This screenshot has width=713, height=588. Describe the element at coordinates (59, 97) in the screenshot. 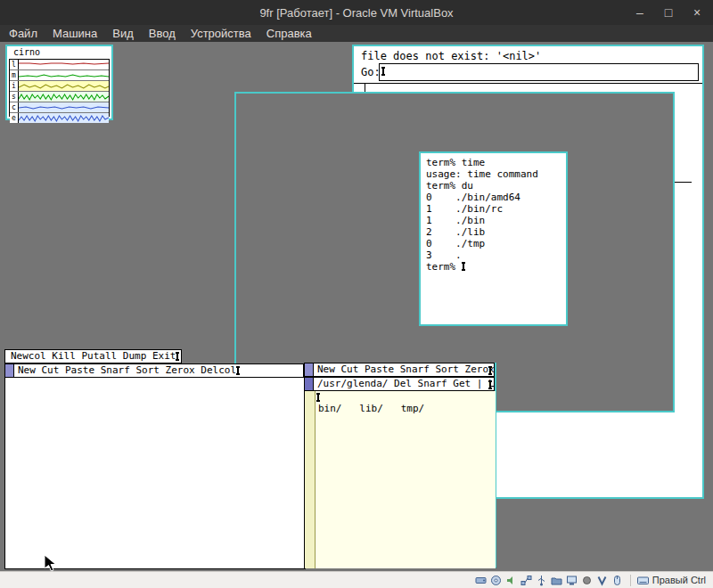

I see `stats-row-syscall: s` at that location.